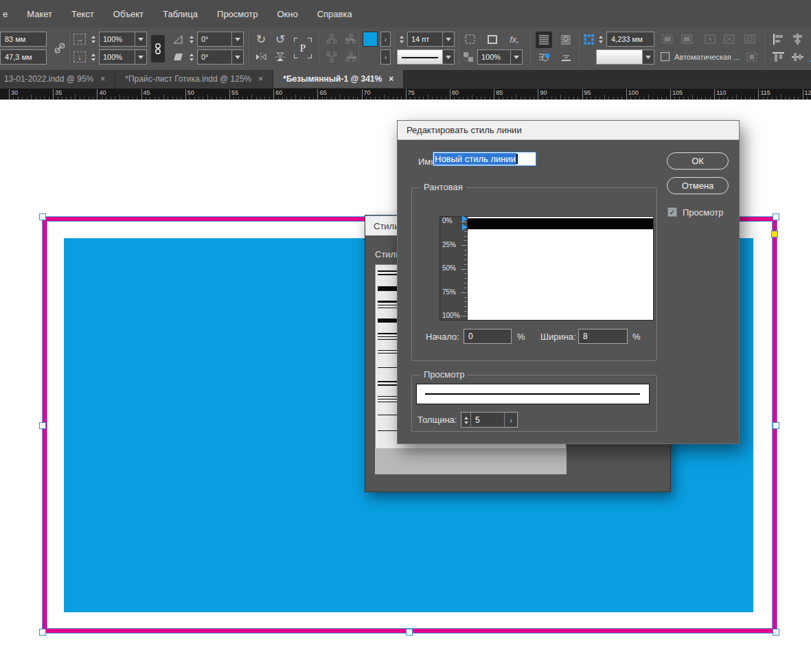 The width and height of the screenshot is (811, 672). Describe the element at coordinates (560, 268) in the screenshot. I see `stripe-editor-area` at that location.